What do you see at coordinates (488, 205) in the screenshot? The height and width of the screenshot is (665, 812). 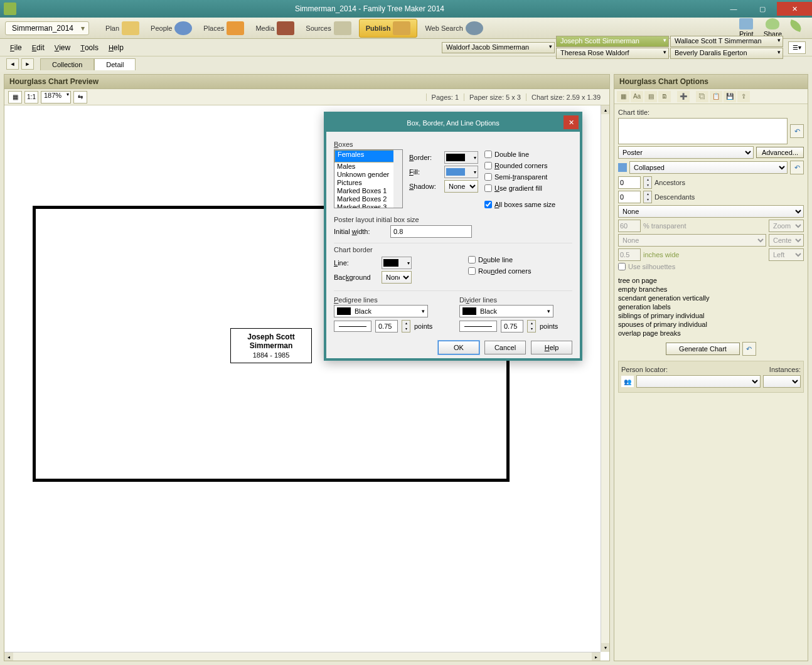 I see `same-check` at bounding box center [488, 205].